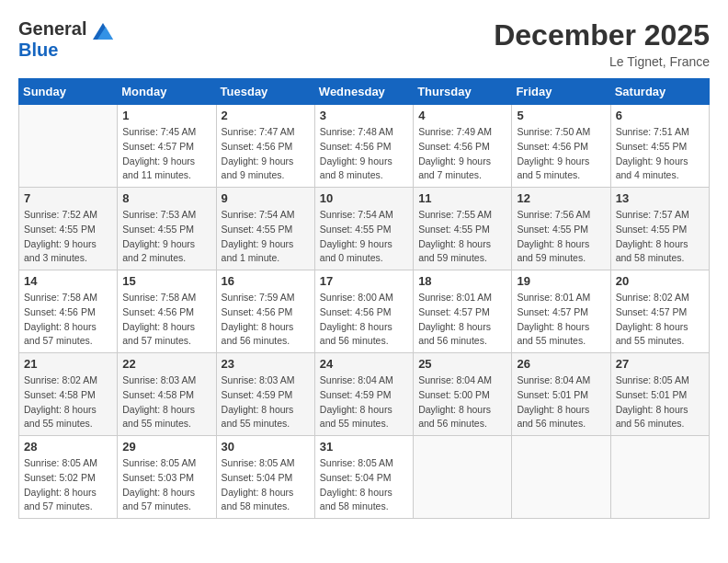 The height and width of the screenshot is (563, 728). Describe the element at coordinates (364, 199) in the screenshot. I see `day-number: 10` at that location.